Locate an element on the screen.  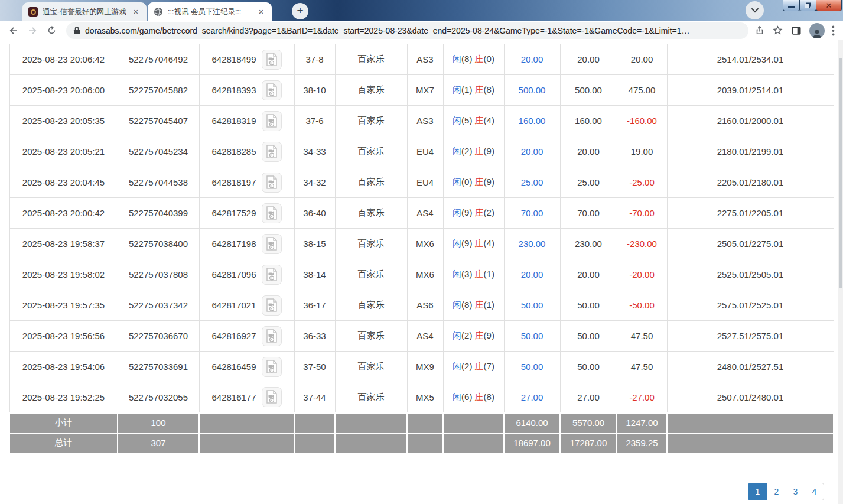
bet-id: 522757045407 is located at coordinates (158, 121).